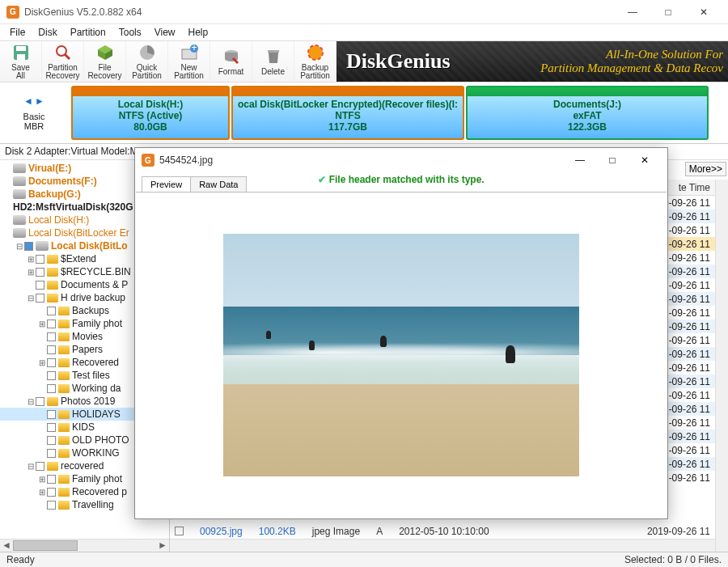  What do you see at coordinates (722, 366) in the screenshot?
I see `content-vscrollbar` at bounding box center [722, 366].